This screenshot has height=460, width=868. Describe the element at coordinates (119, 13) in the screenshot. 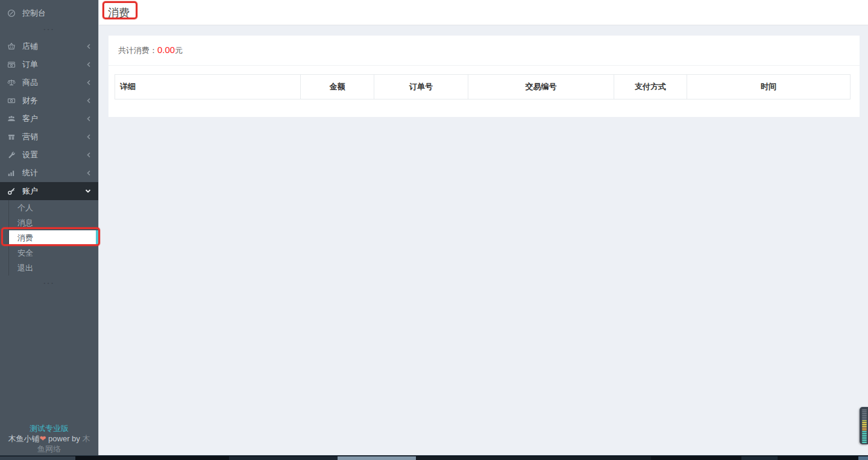

I see `page-title: 消费` at that location.